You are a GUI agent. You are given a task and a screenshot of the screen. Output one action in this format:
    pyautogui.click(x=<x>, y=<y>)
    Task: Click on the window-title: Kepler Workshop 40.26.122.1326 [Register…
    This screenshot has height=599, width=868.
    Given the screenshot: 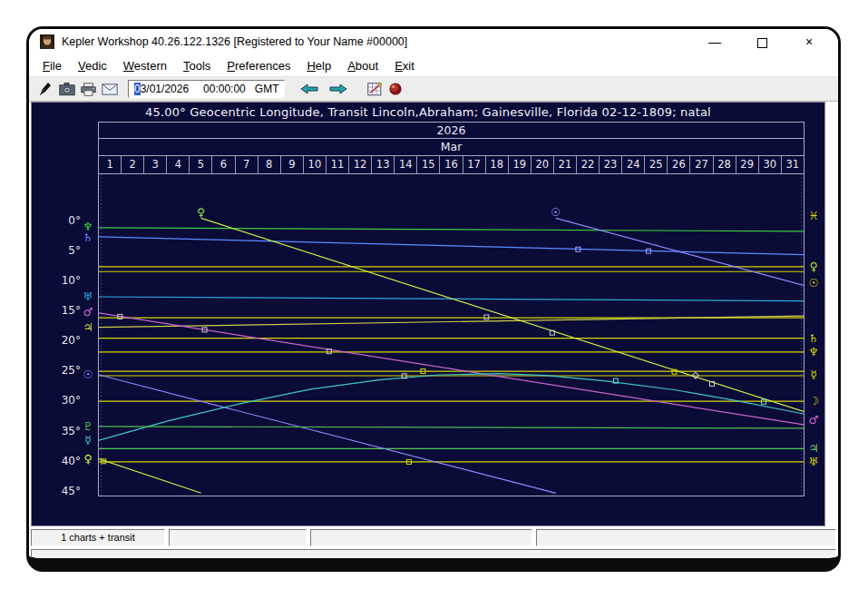 What is the action you would take?
    pyautogui.click(x=375, y=42)
    